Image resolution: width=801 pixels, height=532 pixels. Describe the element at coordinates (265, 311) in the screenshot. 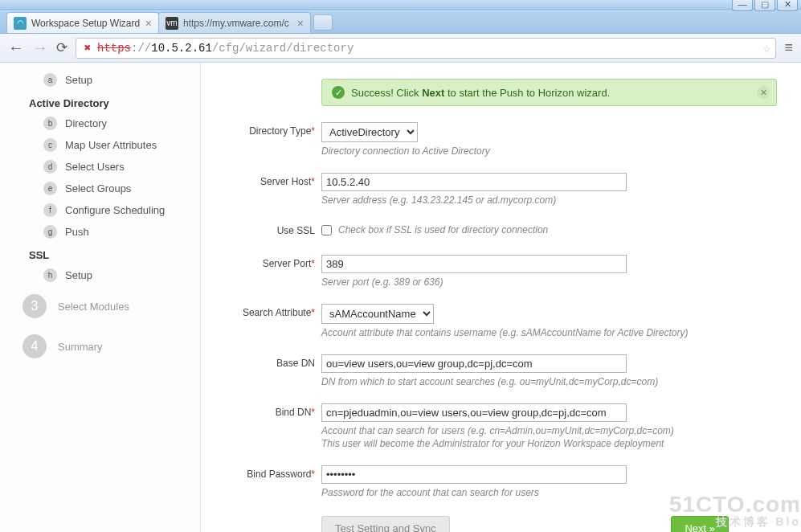

I see `search-attribute-label: Search Attribute*` at that location.